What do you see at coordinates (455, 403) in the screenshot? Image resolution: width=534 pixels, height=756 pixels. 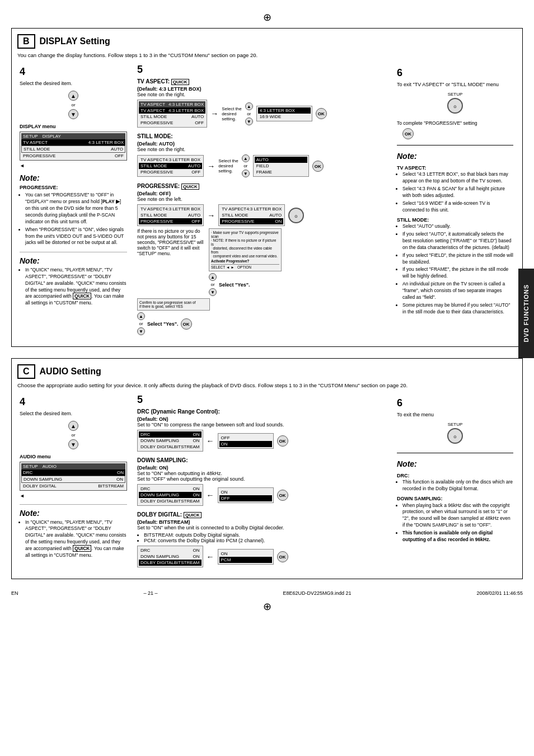 I see `audio-step6-num: 6` at bounding box center [455, 403].